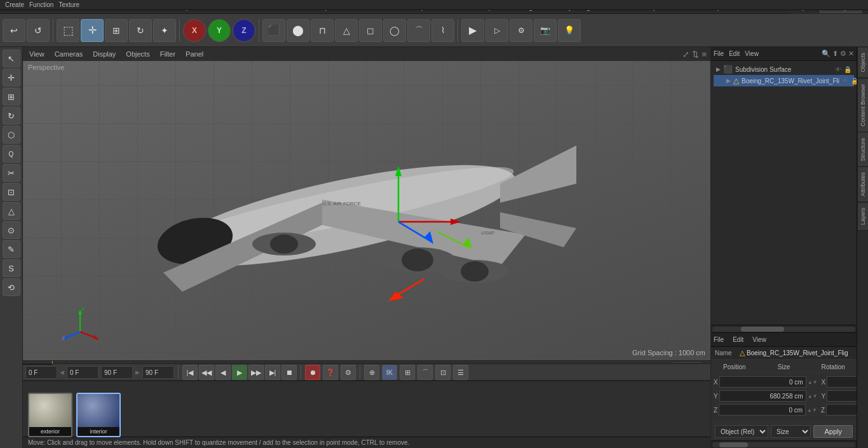  I want to click on attr-file-menu: File, so click(719, 339).